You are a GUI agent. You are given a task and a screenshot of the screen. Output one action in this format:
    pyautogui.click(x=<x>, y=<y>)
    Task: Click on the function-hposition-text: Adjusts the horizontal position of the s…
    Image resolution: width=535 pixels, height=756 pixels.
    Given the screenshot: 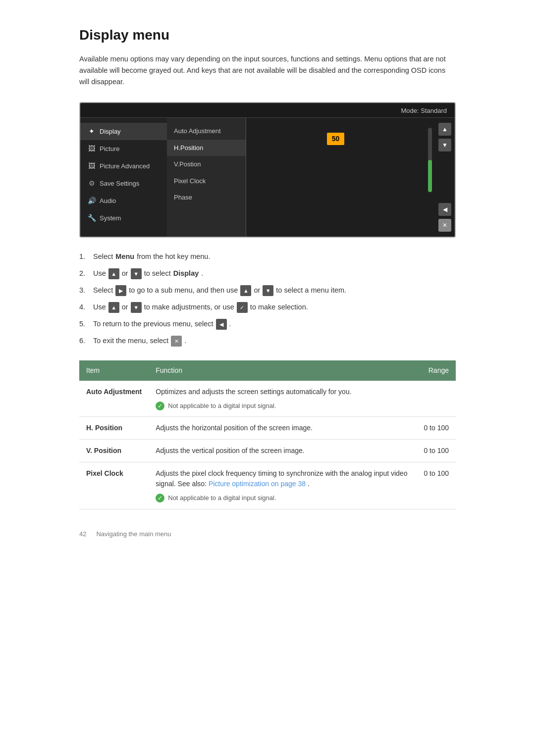 What is the action you would take?
    pyautogui.click(x=234, y=428)
    